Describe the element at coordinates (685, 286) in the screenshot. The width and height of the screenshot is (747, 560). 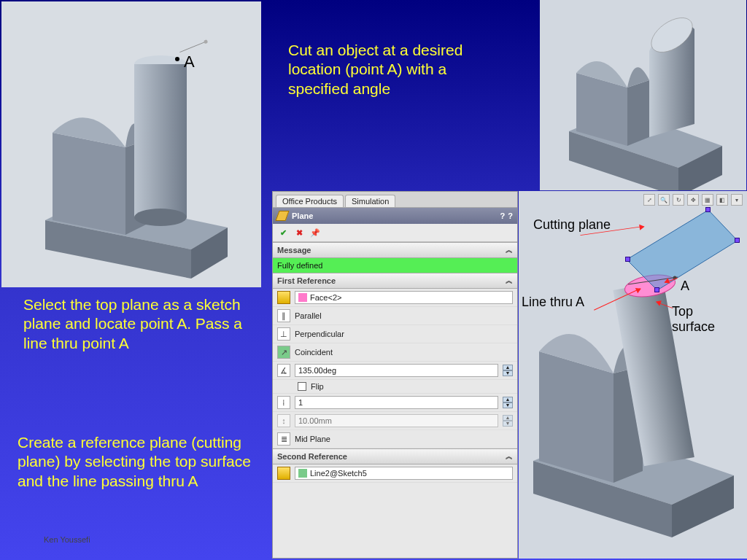
I see `callout-point-a: A` at that location.